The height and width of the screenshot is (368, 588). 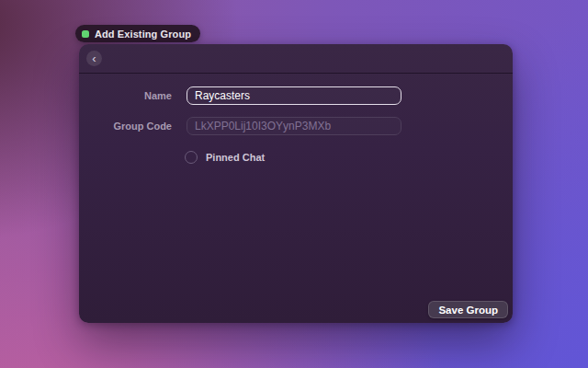 I want to click on name-input, so click(x=294, y=96).